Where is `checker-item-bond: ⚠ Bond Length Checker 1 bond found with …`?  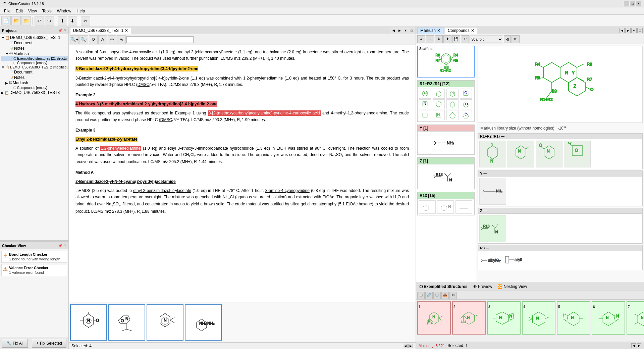 checker-item-bond: ⚠ Bond Length Checker 1 bond found with … is located at coordinates (34, 257).